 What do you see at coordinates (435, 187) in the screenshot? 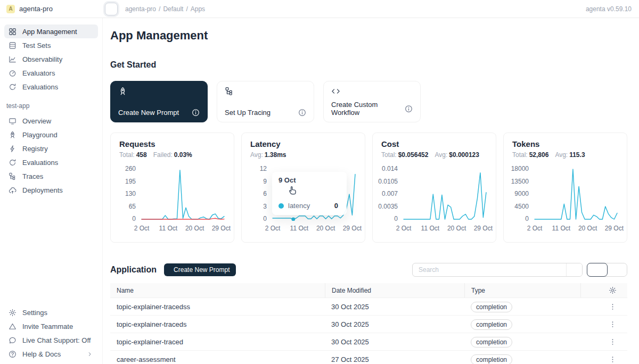
I see `chart-card-cost: CostTotal:$0.056452Avg:$0.0001230.0140.0…` at bounding box center [435, 187].